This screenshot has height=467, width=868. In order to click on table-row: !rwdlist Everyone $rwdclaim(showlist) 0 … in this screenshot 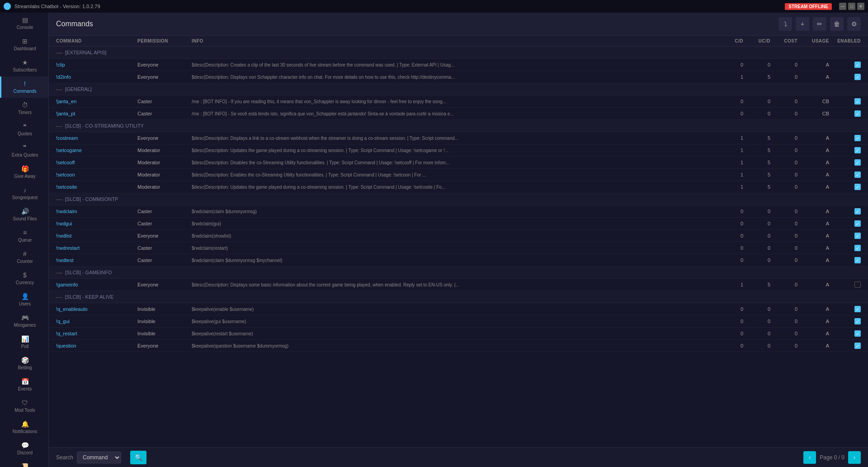, I will do `click(458, 236)`.